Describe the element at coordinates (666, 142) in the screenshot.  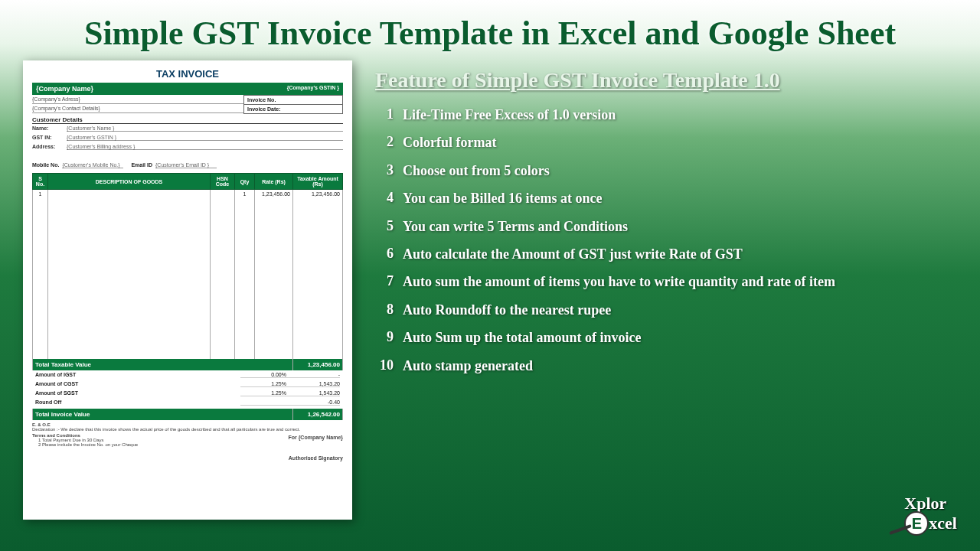
I see `feature-item: 2Colorful format` at that location.